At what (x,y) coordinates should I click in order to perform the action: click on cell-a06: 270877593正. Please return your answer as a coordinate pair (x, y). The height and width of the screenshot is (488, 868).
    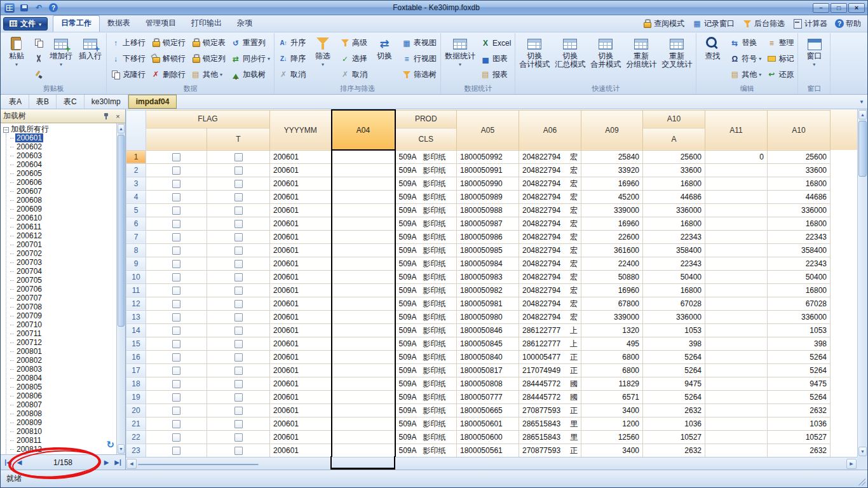
    Looking at the image, I should click on (550, 410).